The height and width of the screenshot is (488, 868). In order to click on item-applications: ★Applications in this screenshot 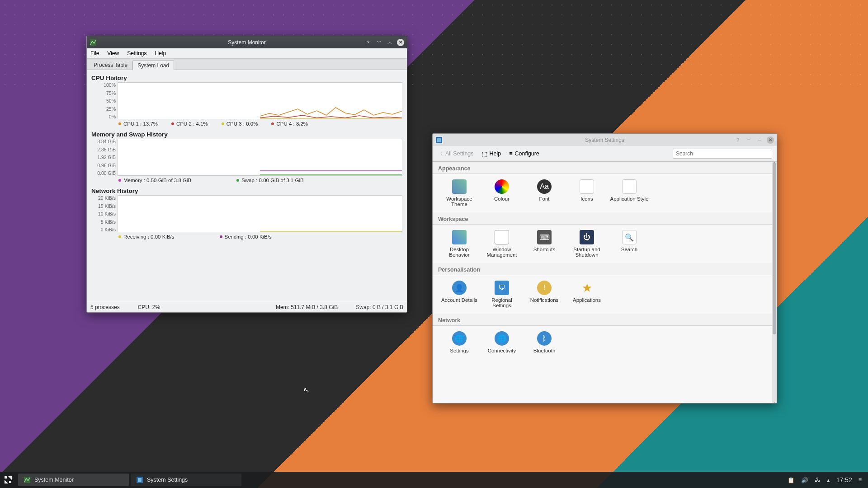, I will do `click(587, 295)`.